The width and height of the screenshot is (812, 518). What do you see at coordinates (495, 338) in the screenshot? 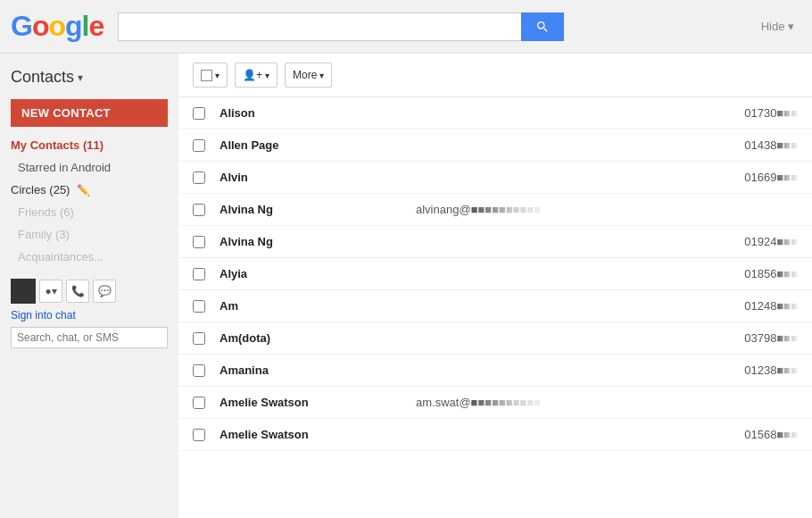
I see `contact-row: Am(dota)03798■■■` at bounding box center [495, 338].